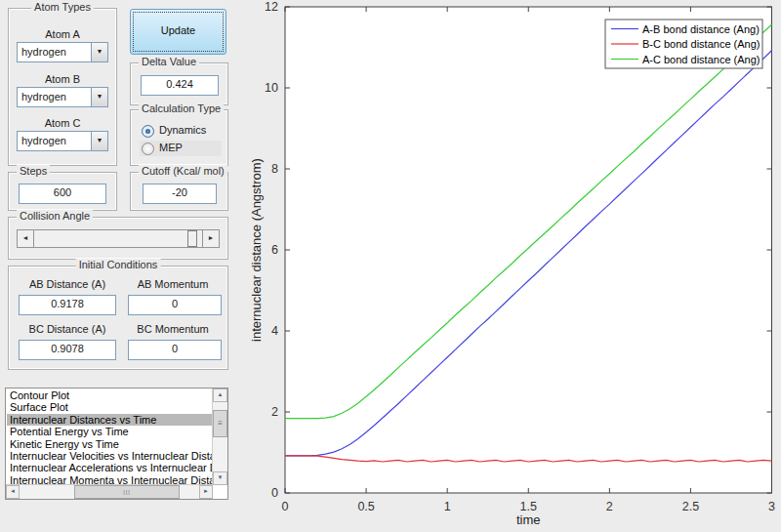  Describe the element at coordinates (275, 412) in the screenshot. I see `y-tick-label: 2` at that location.